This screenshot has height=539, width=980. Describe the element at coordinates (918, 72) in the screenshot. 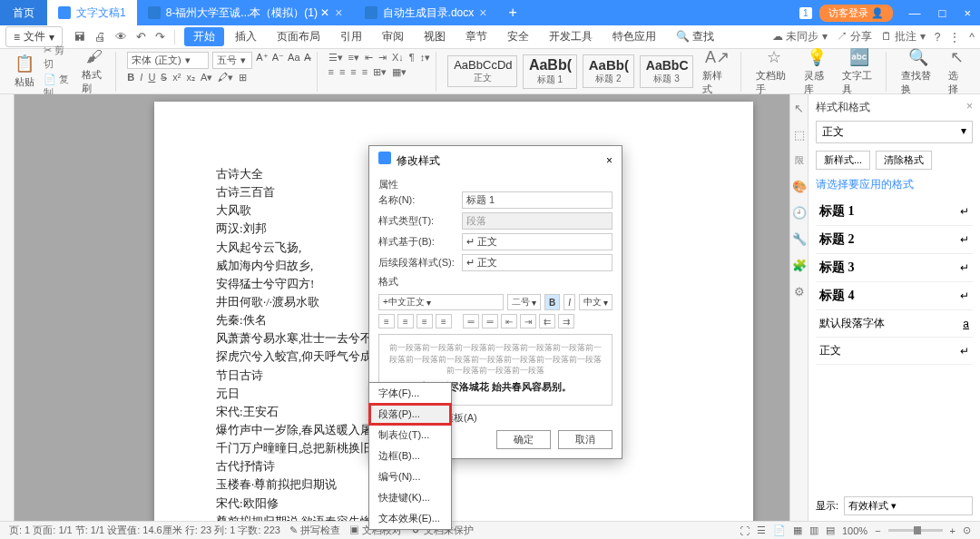

I see `find-replace: 🔍查找替换` at that location.